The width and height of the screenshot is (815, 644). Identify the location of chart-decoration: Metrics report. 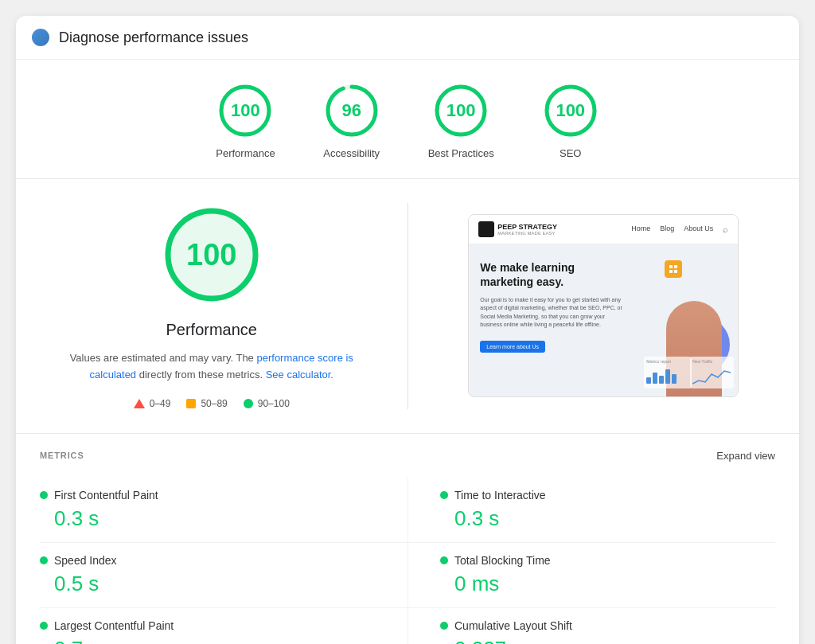
(668, 373).